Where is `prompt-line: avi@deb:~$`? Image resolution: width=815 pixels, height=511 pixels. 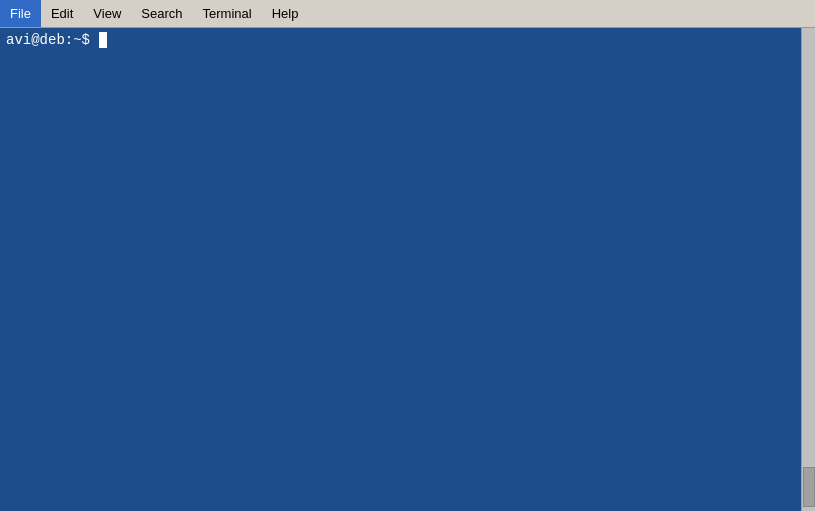 prompt-line: avi@deb:~$ is located at coordinates (408, 40).